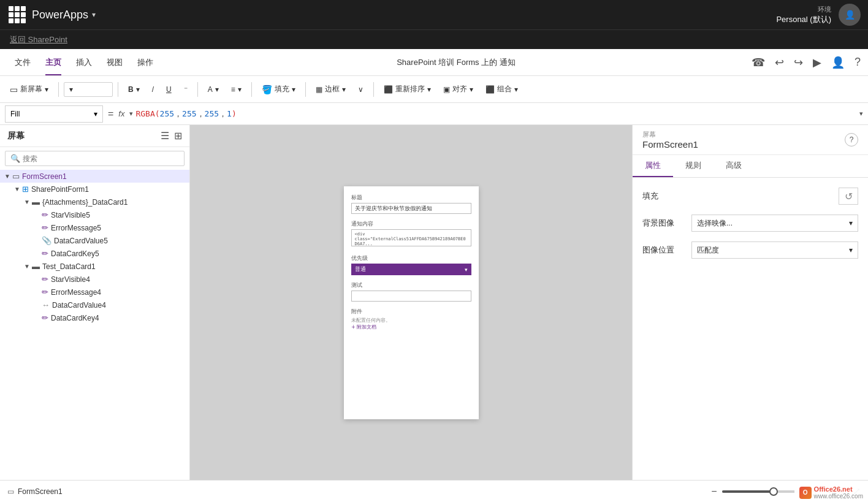 This screenshot has height=502, width=868. Describe the element at coordinates (94, 280) in the screenshot. I see `tree-item-starvisible4: ✏ StarVisible4` at that location.